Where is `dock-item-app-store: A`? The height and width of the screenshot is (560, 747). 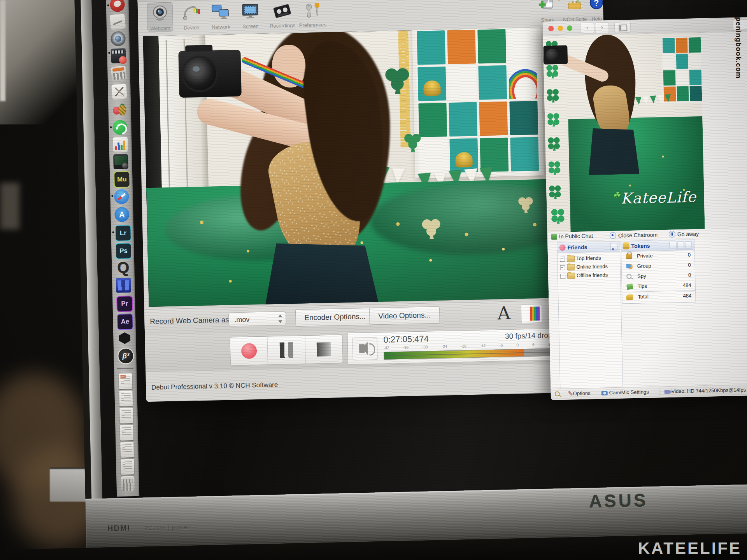
dock-item-app-store: A is located at coordinates (122, 215).